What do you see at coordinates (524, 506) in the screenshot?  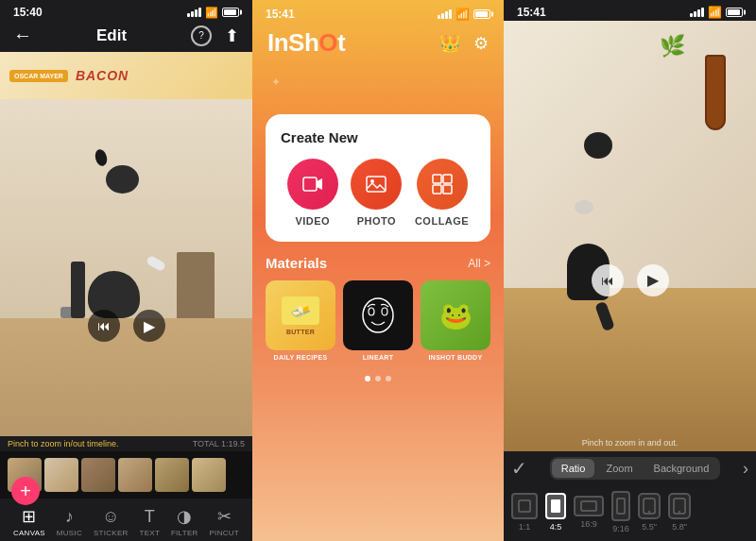 I see `ratio-1-1-box` at bounding box center [524, 506].